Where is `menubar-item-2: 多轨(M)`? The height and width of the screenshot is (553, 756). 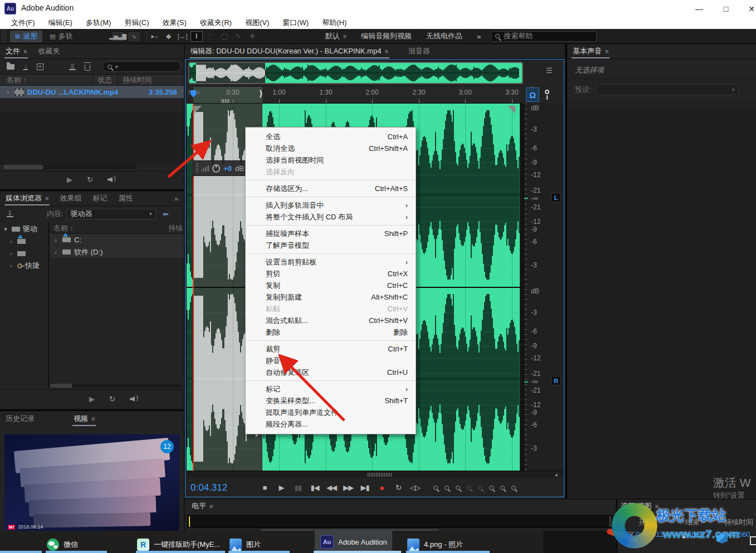 menubar-item-2: 多轨(M) is located at coordinates (99, 23).